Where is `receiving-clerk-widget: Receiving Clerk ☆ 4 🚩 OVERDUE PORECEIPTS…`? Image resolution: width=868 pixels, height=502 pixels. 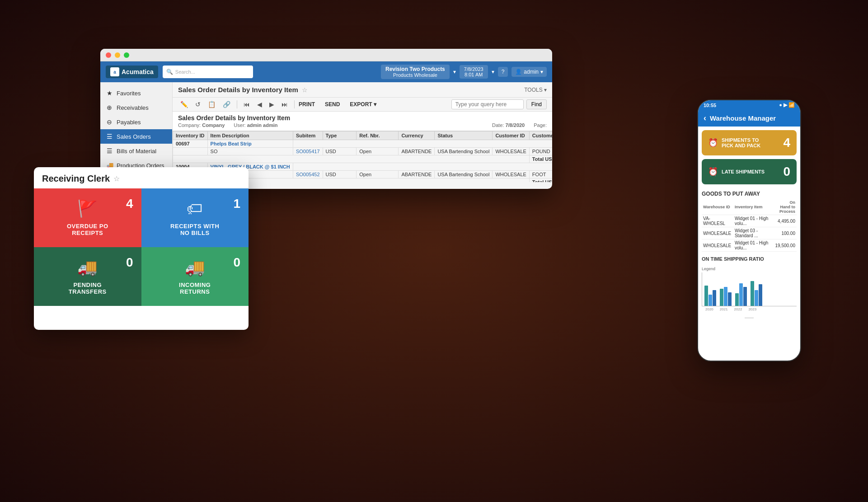
receiving-clerk-widget: Receiving Clerk ☆ 4 🚩 OVERDUE PORECEIPTS… is located at coordinates (141, 249).